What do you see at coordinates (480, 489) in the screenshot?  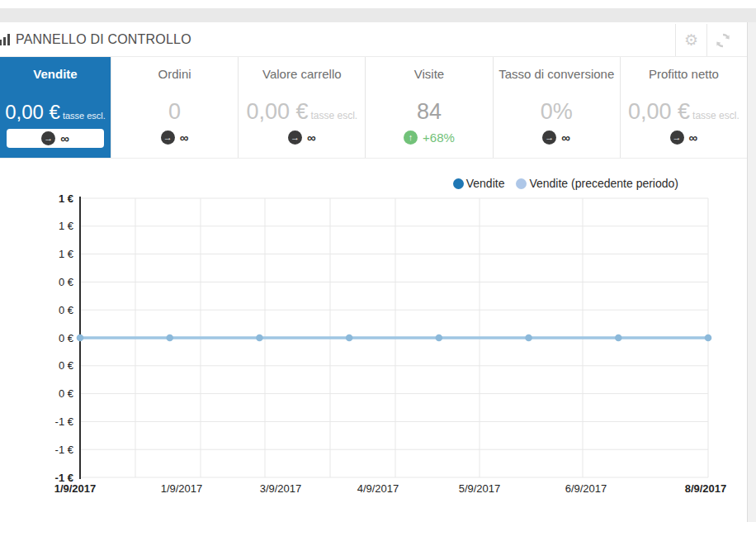 I see `x-axis-tick-label: 5/9/2017` at bounding box center [480, 489].